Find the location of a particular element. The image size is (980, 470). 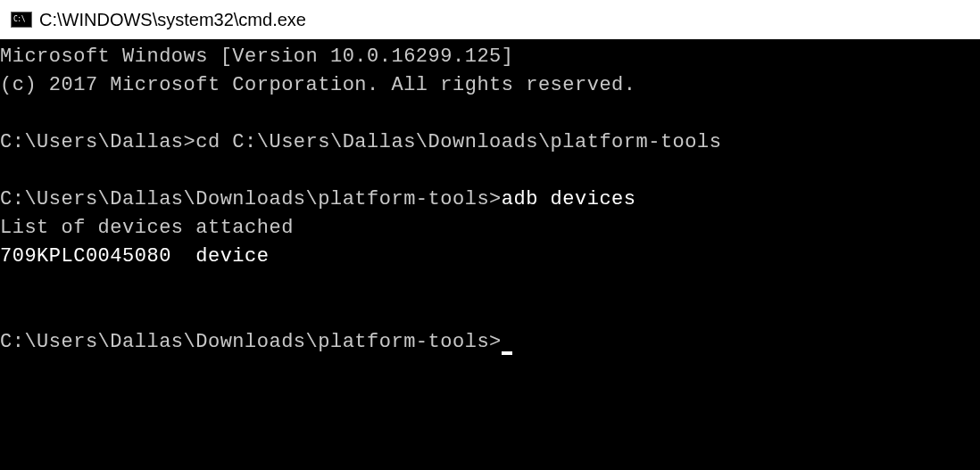

cursor is located at coordinates (507, 353).